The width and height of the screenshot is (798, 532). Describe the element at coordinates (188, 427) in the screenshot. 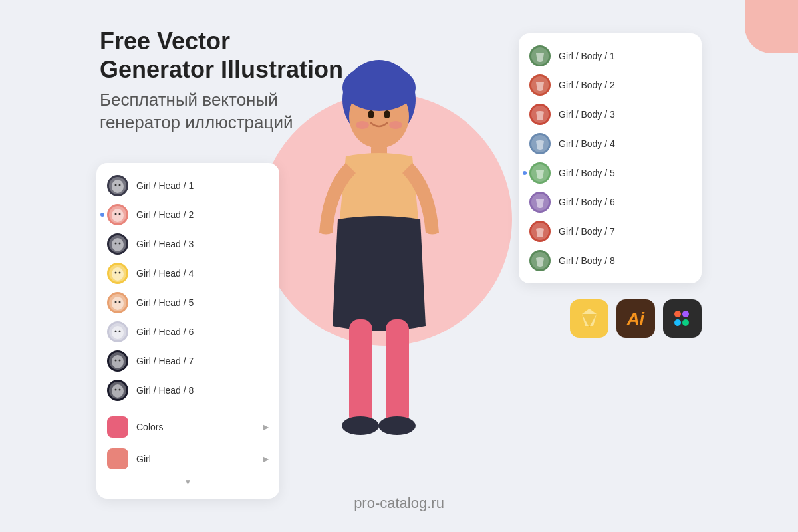

I see `category-item-colors: Colors▶` at that location.